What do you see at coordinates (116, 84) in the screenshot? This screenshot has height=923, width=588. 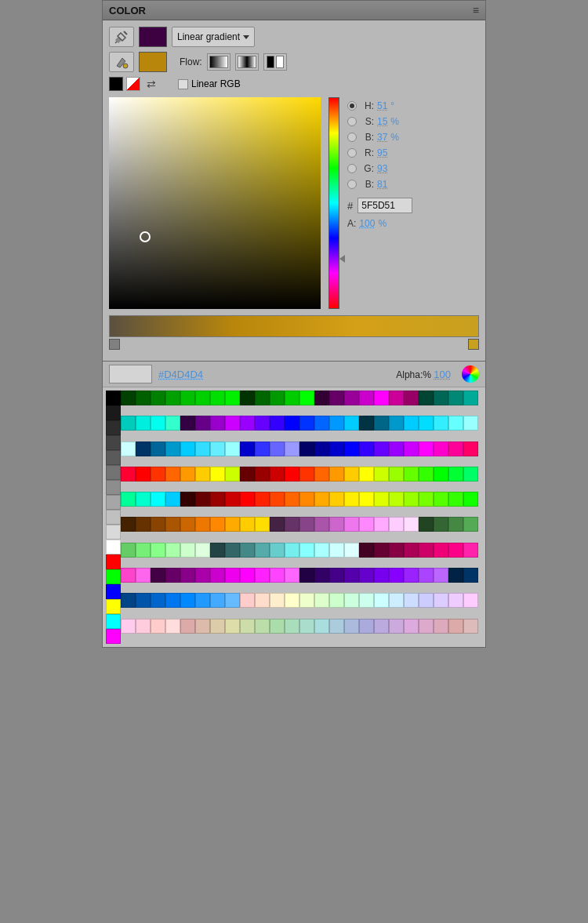 I see `default-colors-icon` at bounding box center [116, 84].